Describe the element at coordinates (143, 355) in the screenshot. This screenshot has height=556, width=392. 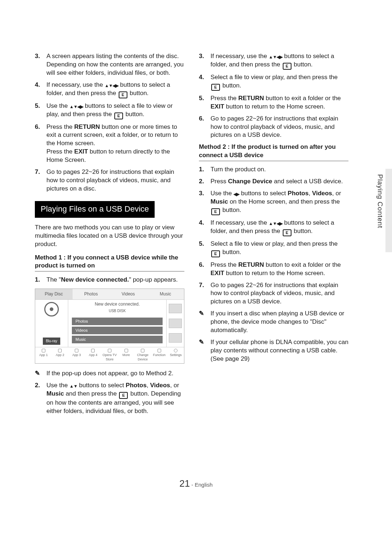
I see `bottom-bar-item: Change Device` at that location.